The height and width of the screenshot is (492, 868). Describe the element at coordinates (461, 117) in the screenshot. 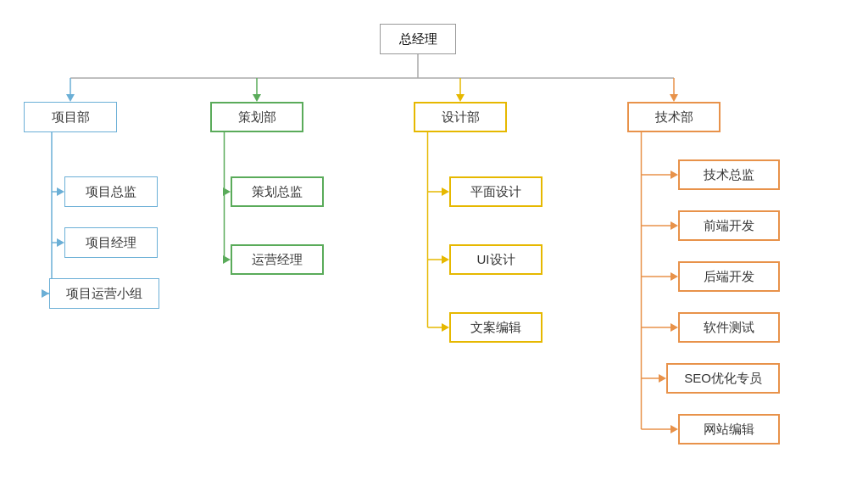

I see `dept-label-sheji: 设计部` at that location.